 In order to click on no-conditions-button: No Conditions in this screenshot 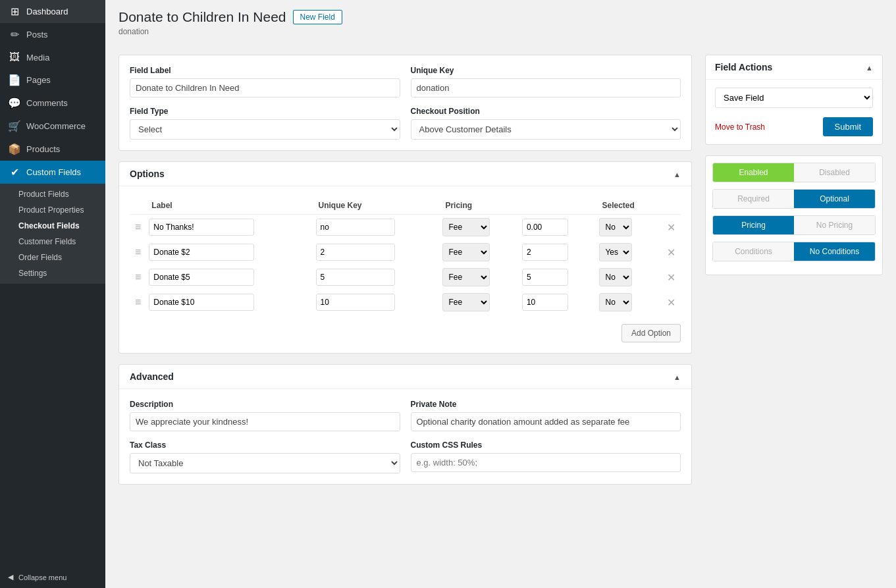, I will do `click(835, 252)`.